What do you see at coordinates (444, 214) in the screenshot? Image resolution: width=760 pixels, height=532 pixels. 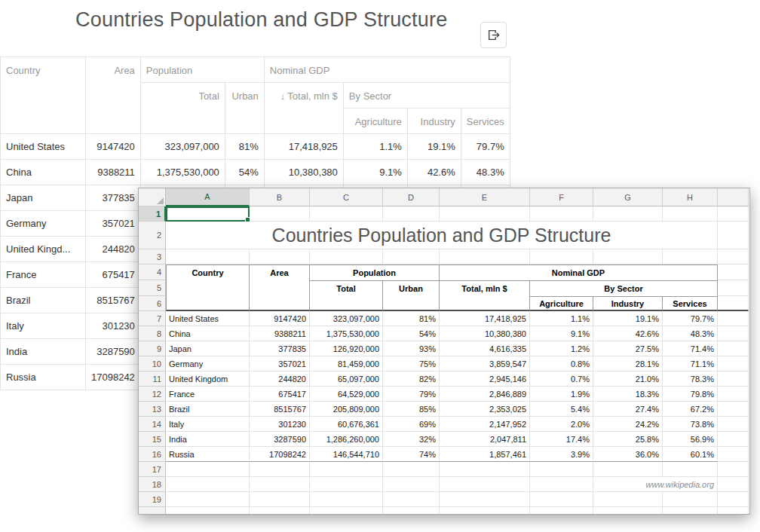 I see `sheet-row: 1` at bounding box center [444, 214].